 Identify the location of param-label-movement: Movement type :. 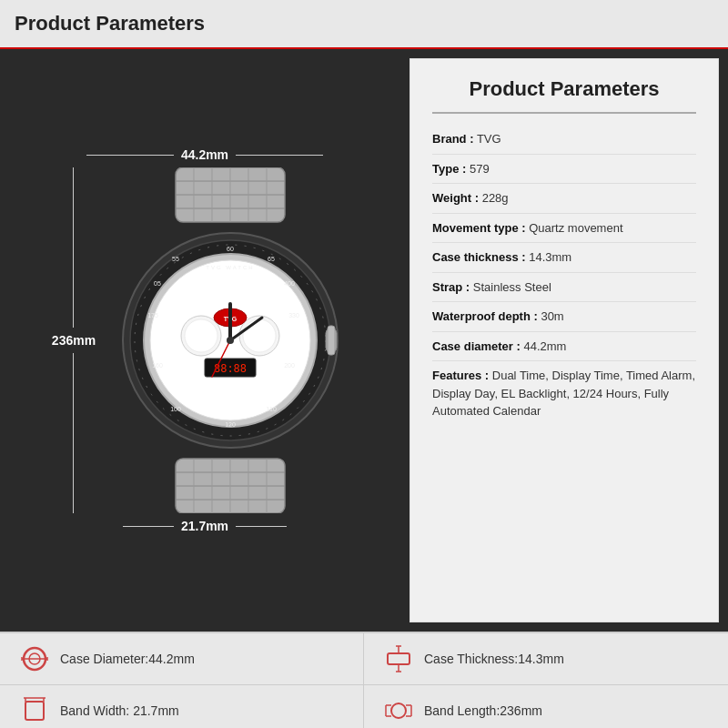
(479, 228).